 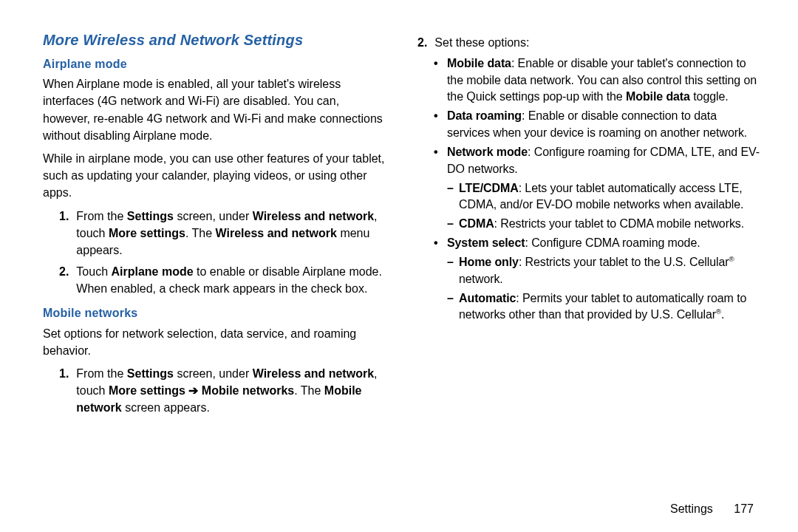 What do you see at coordinates (214, 109) in the screenshot?
I see `paragraph: When Airplane mode is enabled, all your …` at bounding box center [214, 109].